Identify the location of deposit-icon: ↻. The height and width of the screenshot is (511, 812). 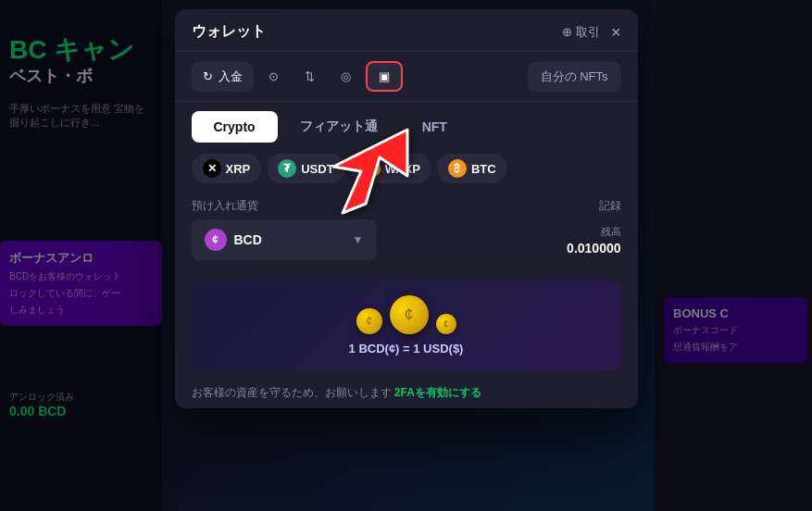
(207, 76).